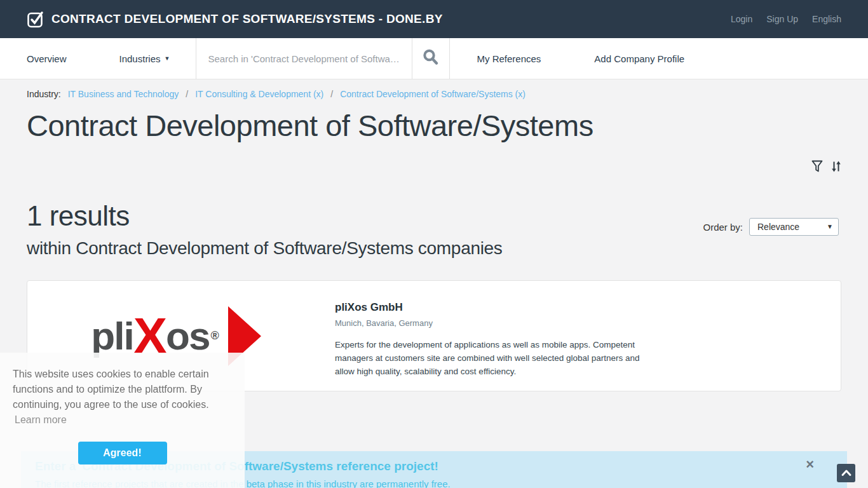  Describe the element at coordinates (44, 94) in the screenshot. I see `breadcrumb-label: Industry:` at that location.